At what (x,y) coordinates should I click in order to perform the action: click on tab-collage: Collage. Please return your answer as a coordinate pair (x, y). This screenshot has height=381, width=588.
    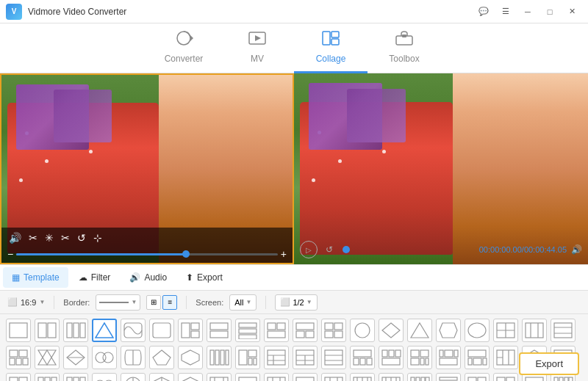
    Looking at the image, I should click on (331, 48).